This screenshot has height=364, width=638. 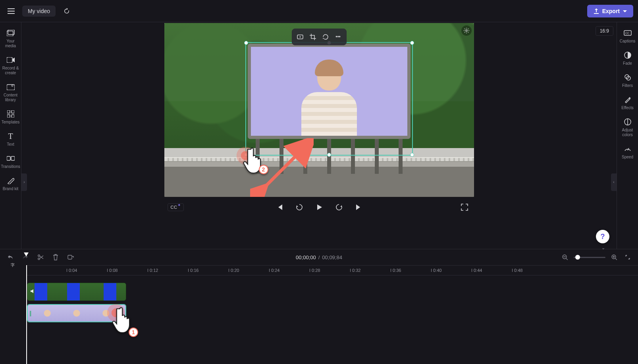 I want to click on sidebar-label: Captions, so click(x=627, y=41).